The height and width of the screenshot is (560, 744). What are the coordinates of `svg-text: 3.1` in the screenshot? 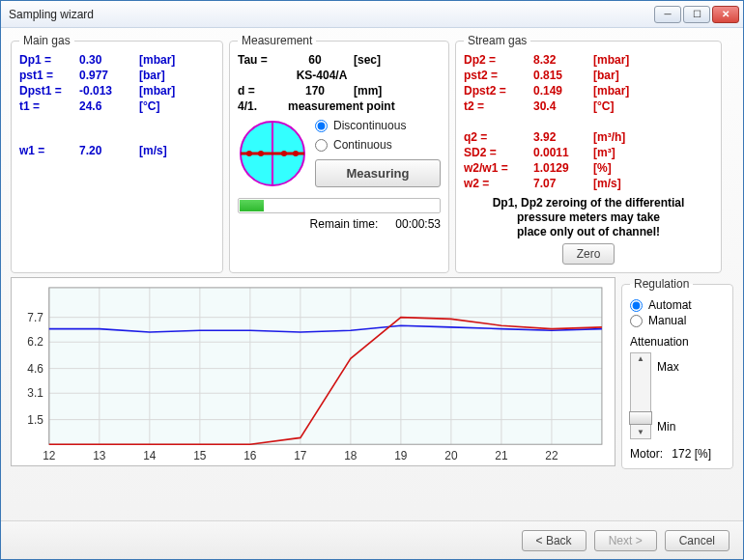 It's located at (35, 393).